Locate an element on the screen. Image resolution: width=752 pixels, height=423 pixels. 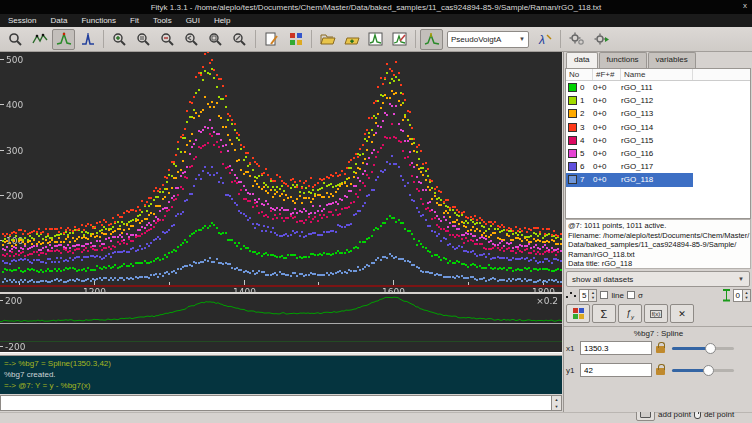
data-range-mode-icon is located at coordinates (40, 40).